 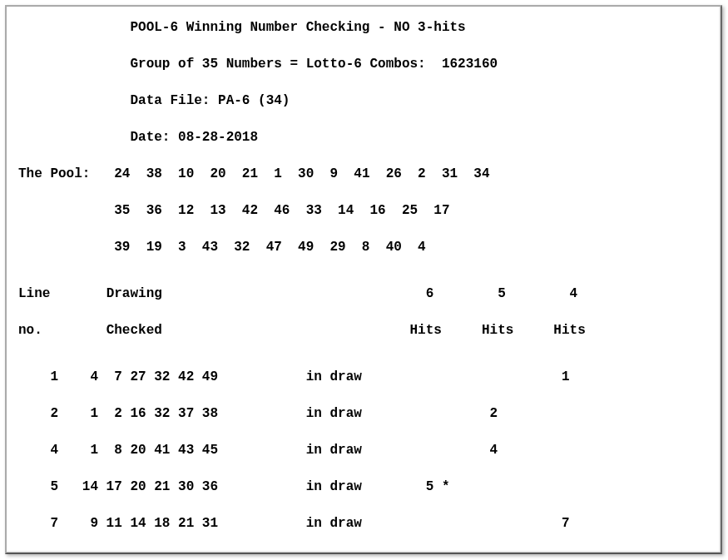 What do you see at coordinates (298, 27) in the screenshot?
I see `title: POOL-6 Winning Number Checking - NO 3-hi…` at bounding box center [298, 27].